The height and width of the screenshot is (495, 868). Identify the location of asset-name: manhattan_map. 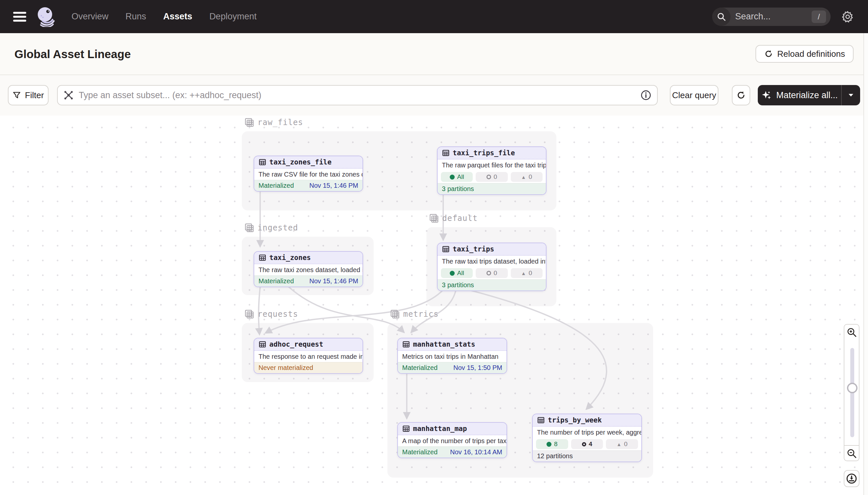
(440, 429).